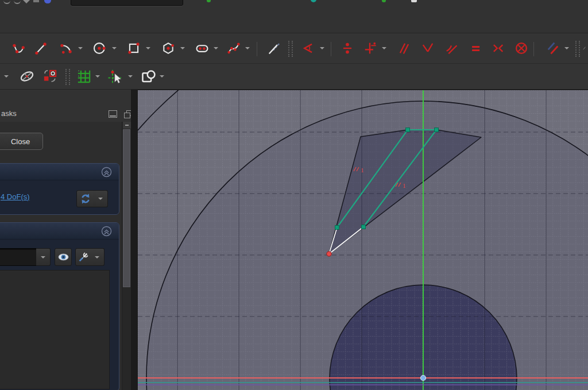 The width and height of the screenshot is (588, 390). What do you see at coordinates (498, 48) in the screenshot?
I see `constrain-symmetric-button` at bounding box center [498, 48].